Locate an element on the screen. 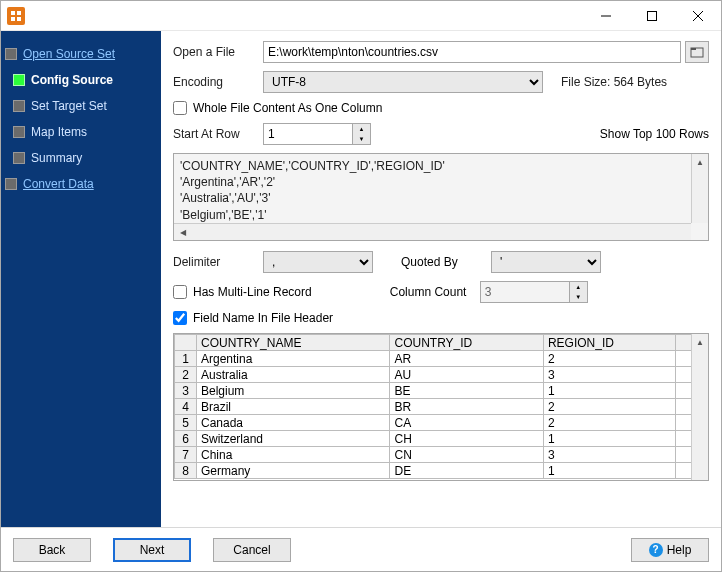  table-row: 8GermanyDE1 is located at coordinates (434, 471).